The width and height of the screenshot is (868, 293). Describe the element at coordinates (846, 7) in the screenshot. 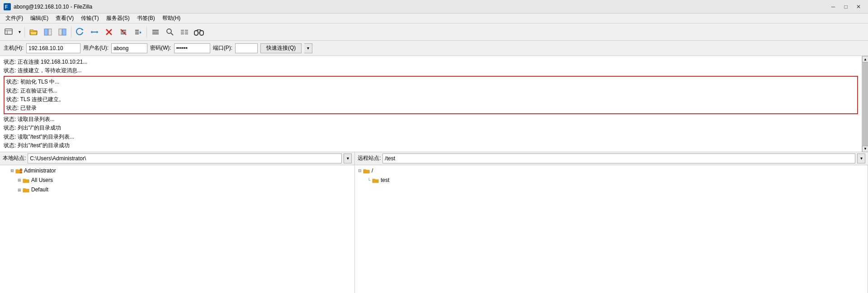

I see `window-controls: ─ □ ✕` at that location.